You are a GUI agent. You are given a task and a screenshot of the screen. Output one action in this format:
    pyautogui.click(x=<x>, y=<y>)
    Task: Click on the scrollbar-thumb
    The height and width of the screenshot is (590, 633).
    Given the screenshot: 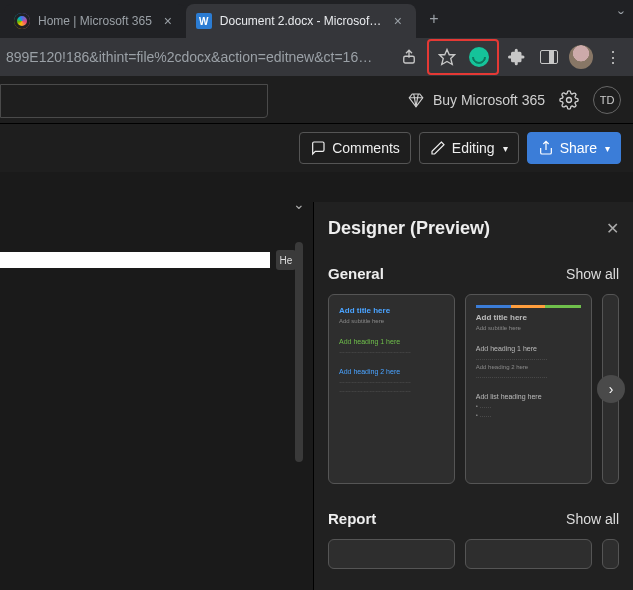 What is the action you would take?
    pyautogui.click(x=299, y=352)
    